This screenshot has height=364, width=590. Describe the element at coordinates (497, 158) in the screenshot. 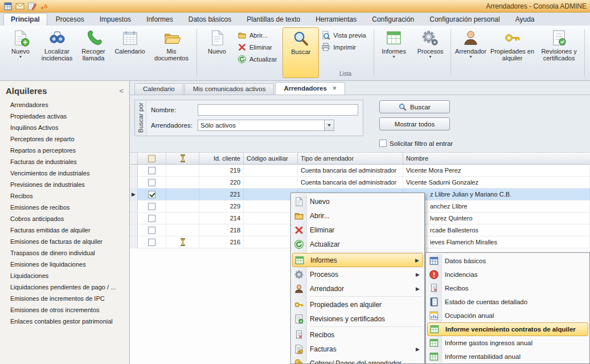

I see `column-header-nombre: Nombre` at that location.